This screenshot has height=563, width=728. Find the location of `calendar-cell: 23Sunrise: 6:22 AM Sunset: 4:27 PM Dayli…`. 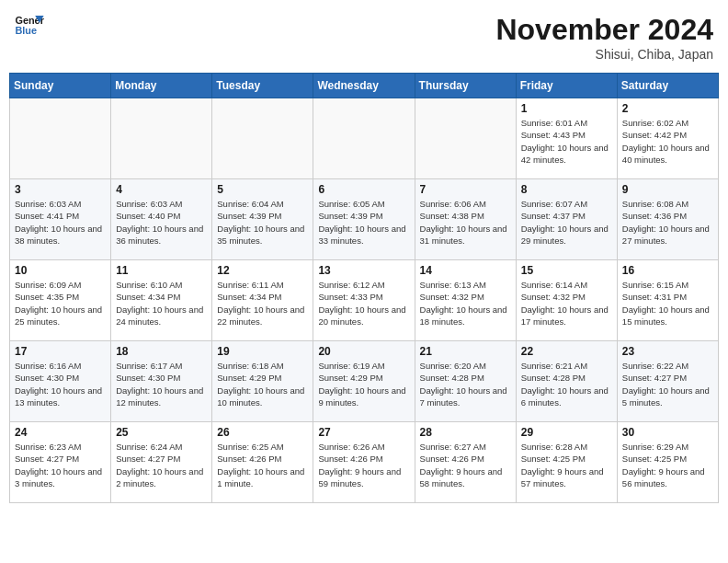

calendar-cell: 23Sunrise: 6:22 AM Sunset: 4:27 PM Dayli… is located at coordinates (667, 382).